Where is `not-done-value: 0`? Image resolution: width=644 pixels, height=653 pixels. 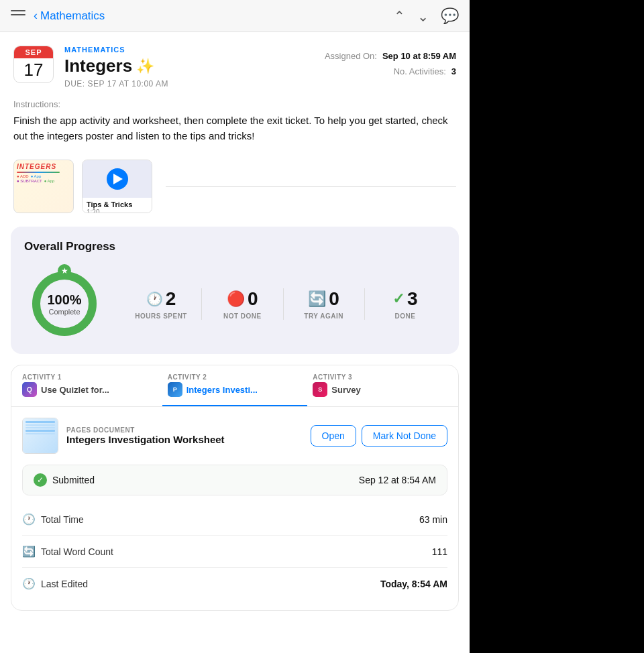 not-done-value: 0 is located at coordinates (253, 299).